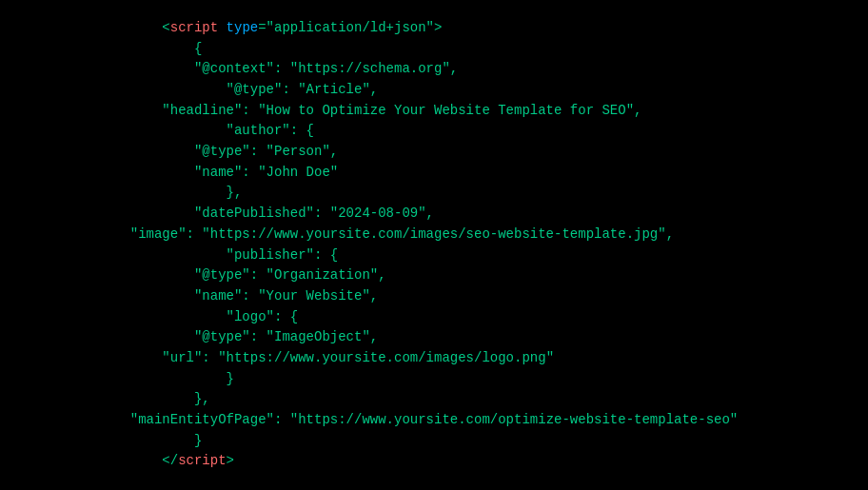  Describe the element at coordinates (434, 297) in the screenshot. I see `code-line: "name": "Your Website",` at that location.